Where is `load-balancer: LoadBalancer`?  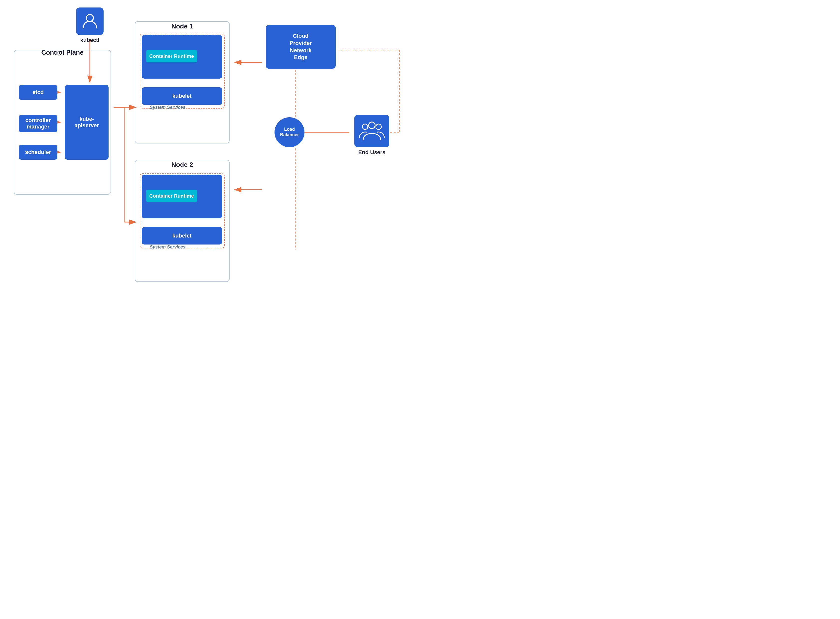 load-balancer: LoadBalancer is located at coordinates (289, 132).